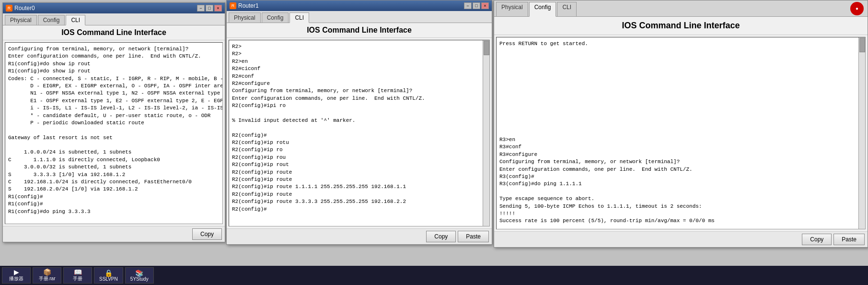 The image size is (868, 285). I want to click on router1-tab-bar: Physical Config CLI, so click(359, 17).